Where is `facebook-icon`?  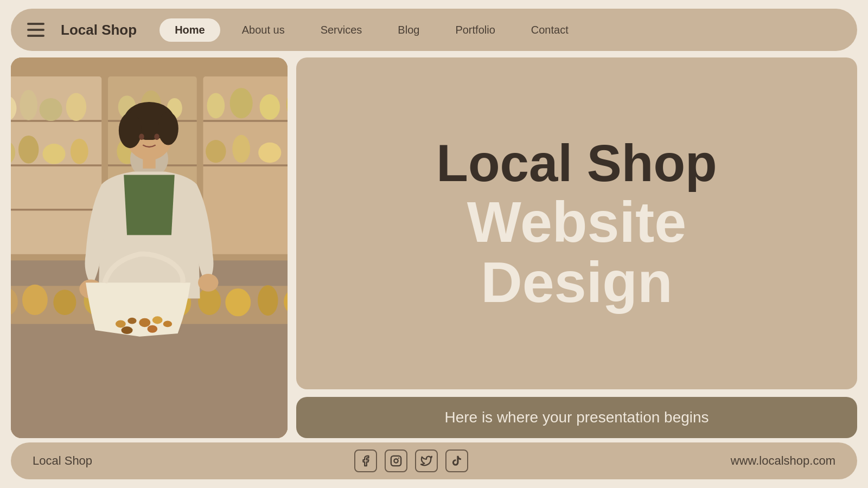 facebook-icon is located at coordinates (366, 461).